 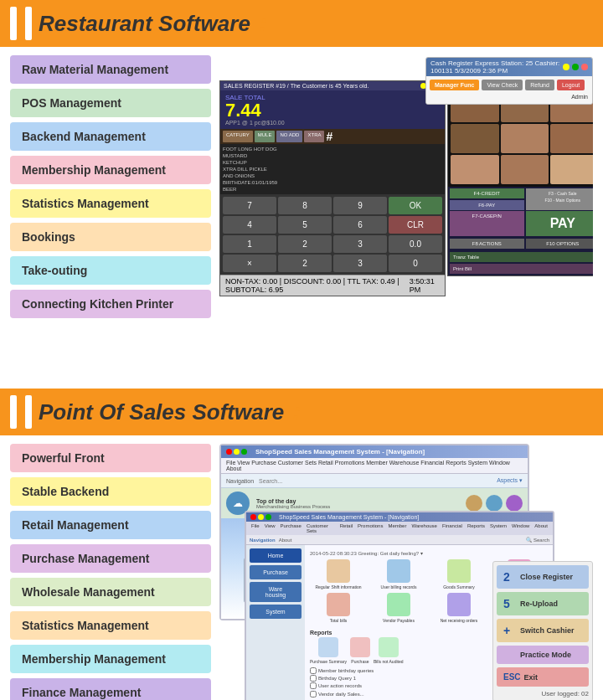 I want to click on food-cat-4: XTRA, so click(x=314, y=136).